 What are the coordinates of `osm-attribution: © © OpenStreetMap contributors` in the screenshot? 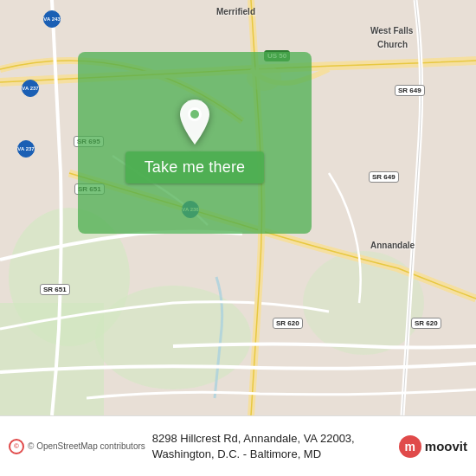 It's located at (77, 447).